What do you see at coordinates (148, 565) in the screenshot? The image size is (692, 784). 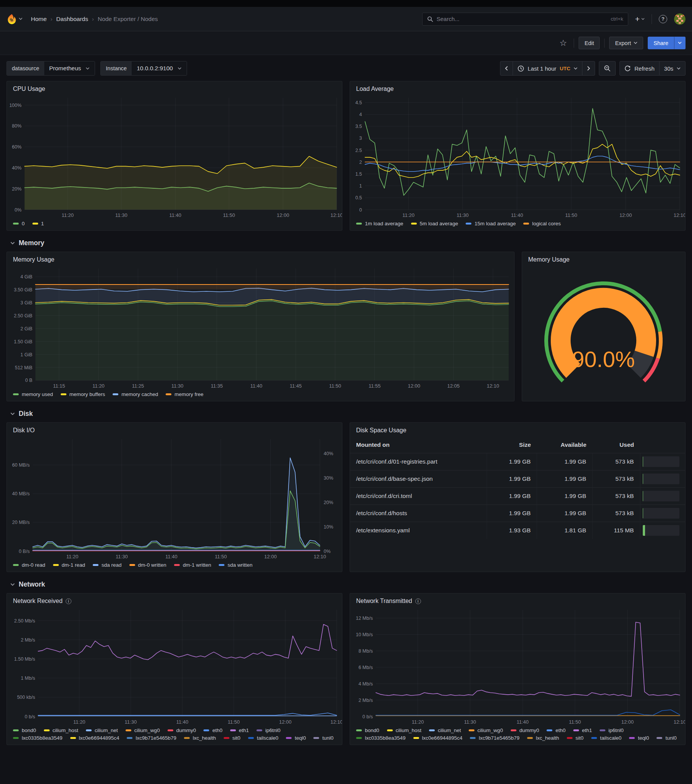 I see `legend-item: dm-0 written` at bounding box center [148, 565].